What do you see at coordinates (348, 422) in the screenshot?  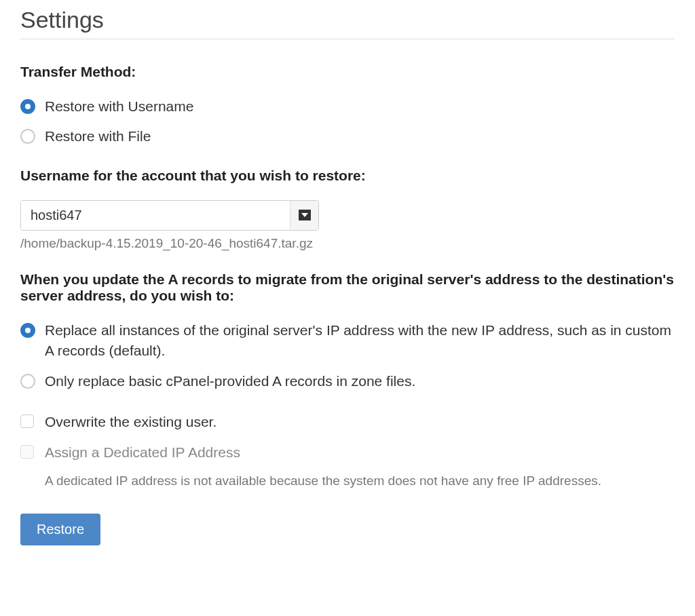 I see `checkbox-overwrite-user: Overwrite the existing user.` at bounding box center [348, 422].